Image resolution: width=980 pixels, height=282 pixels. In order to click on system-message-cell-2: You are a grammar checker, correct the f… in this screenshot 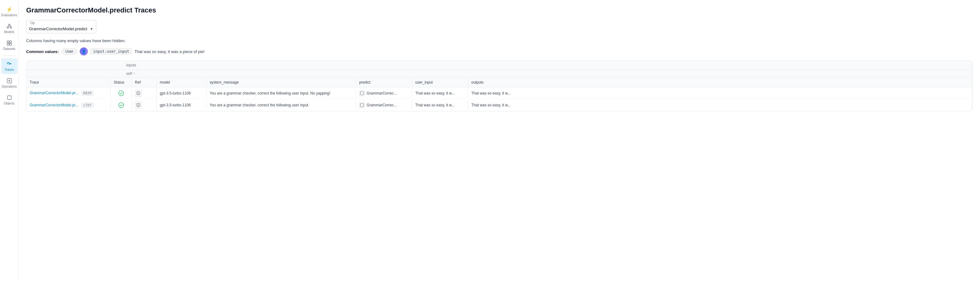, I will do `click(282, 105)`.